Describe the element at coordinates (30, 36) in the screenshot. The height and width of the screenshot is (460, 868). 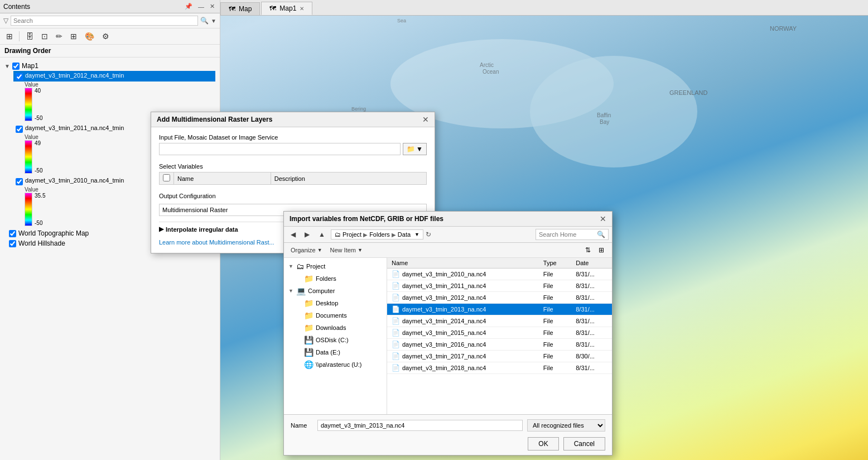
I see `database-button: 🗄` at that location.